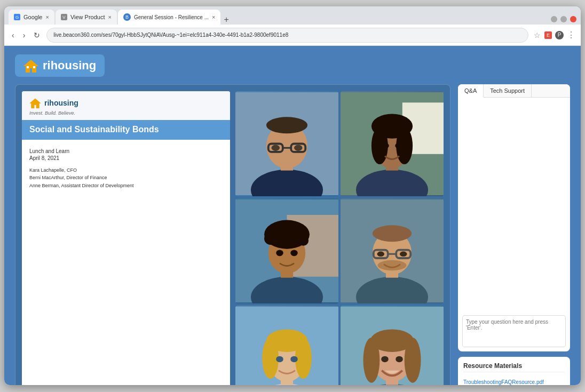 This screenshot has height=392, width=585. I want to click on tab-google-label: Google, so click(33, 17).